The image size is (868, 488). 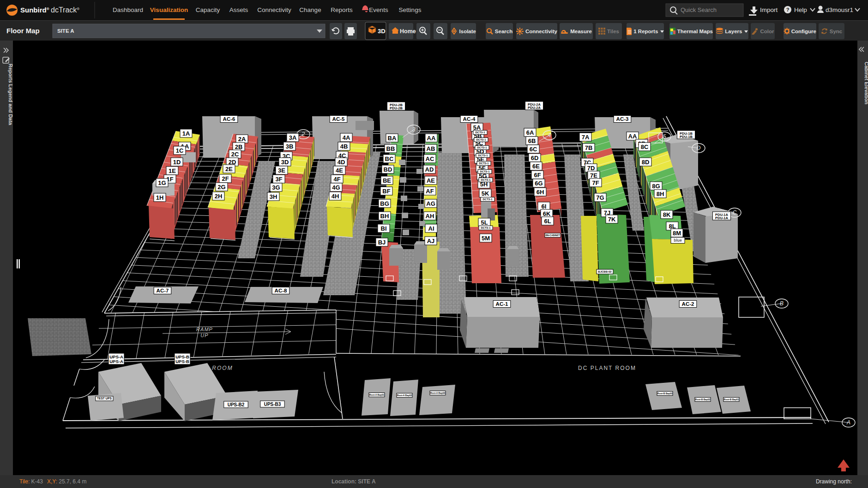 What do you see at coordinates (547, 214) in the screenshot?
I see `svg-text: 6K` at bounding box center [547, 214].